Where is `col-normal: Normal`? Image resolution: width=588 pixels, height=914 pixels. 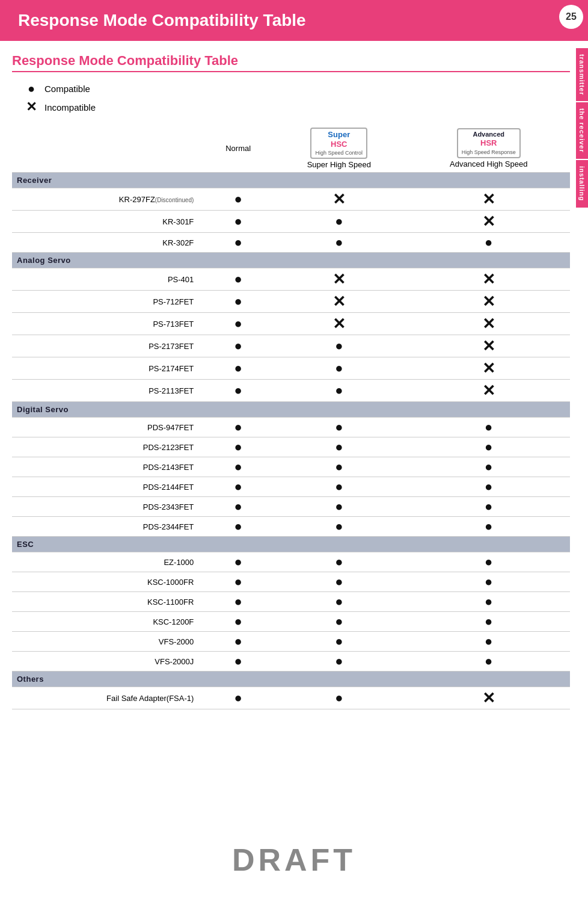
col-normal: Normal is located at coordinates (238, 149).